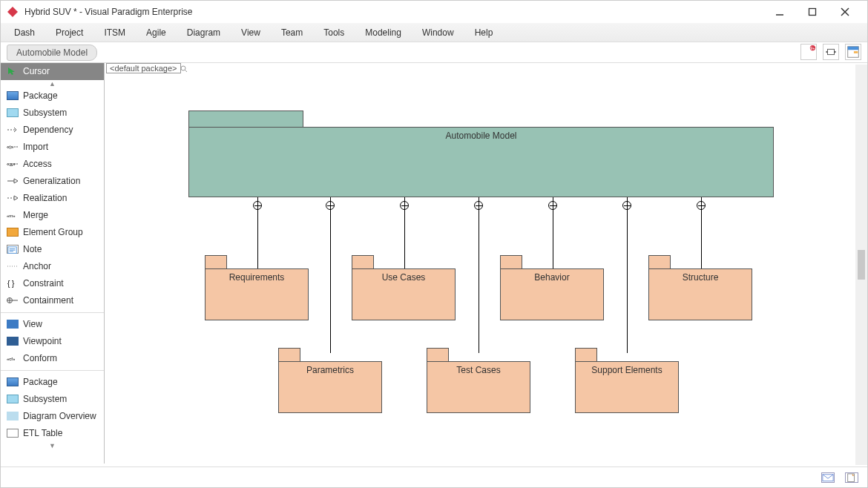  I want to click on status-bar, so click(434, 477).